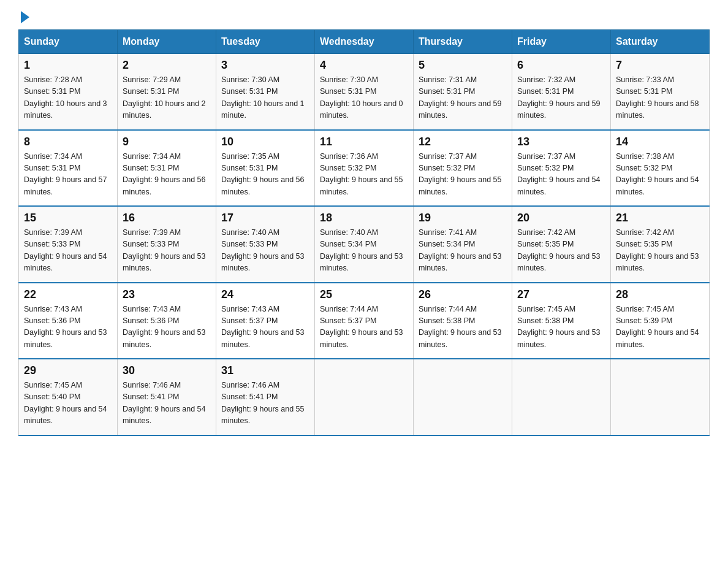  Describe the element at coordinates (266, 42) in the screenshot. I see `weekday-header-tuesday: Tuesday` at that location.